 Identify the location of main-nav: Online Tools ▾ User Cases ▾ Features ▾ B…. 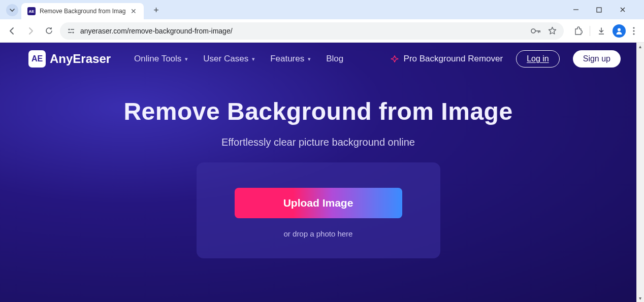
(239, 59).